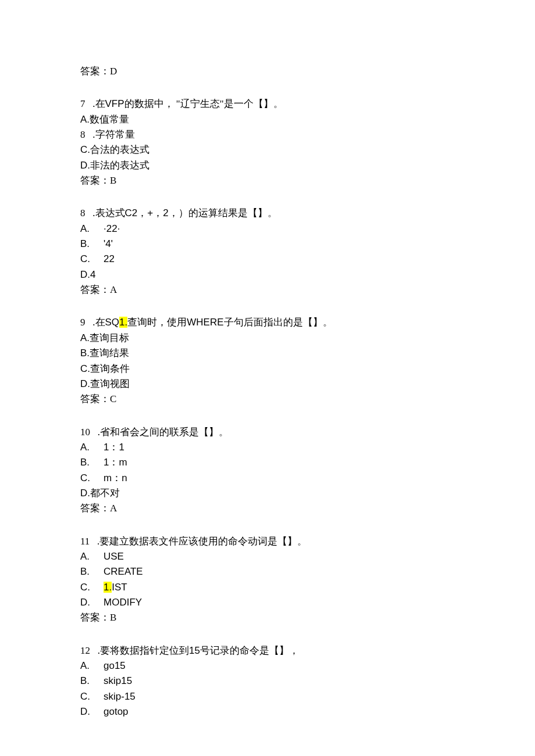 The width and height of the screenshot is (535, 756). I want to click on q12-a-letter: A., so click(92, 666).